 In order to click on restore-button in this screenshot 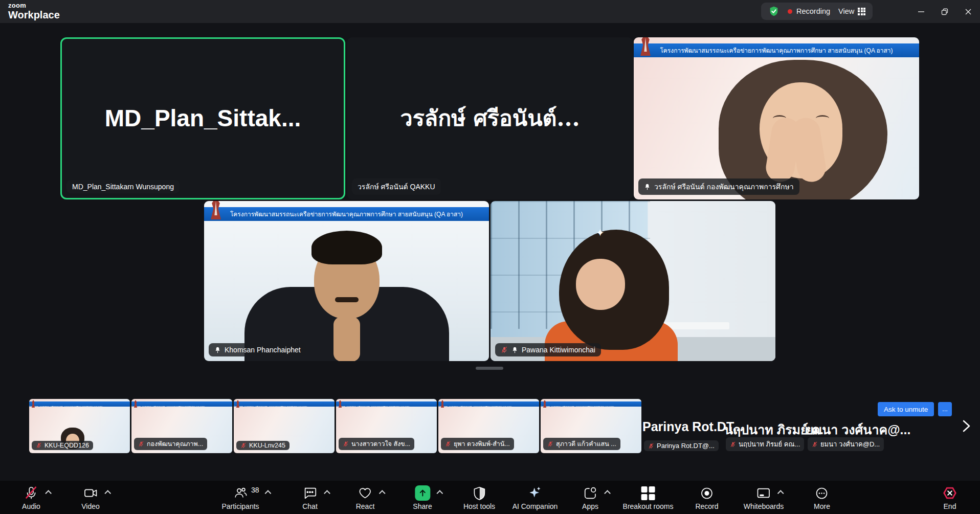, I will do `click(945, 11)`.